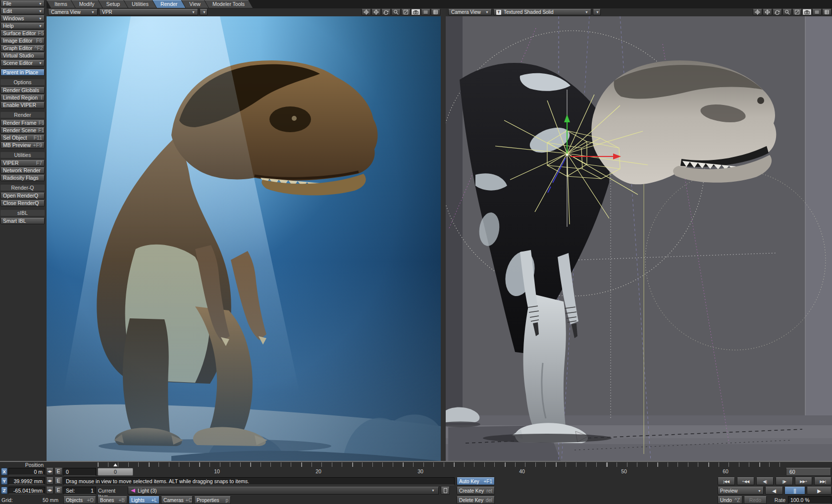  What do you see at coordinates (27, 490) in the screenshot?
I see `position-z-field: -65.0419mm` at bounding box center [27, 490].